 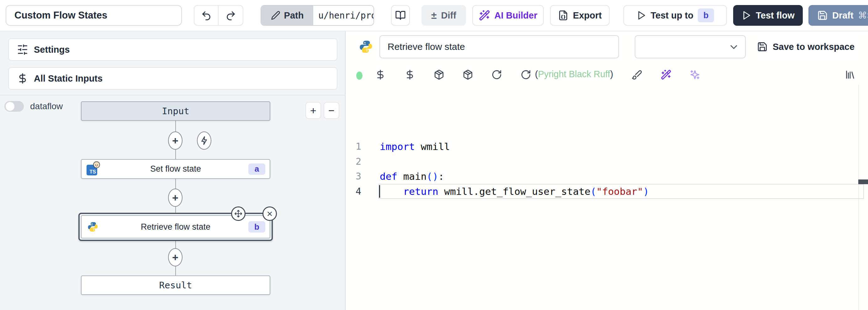 I want to click on save-draft-button: Draft ⌘S, so click(x=838, y=16).